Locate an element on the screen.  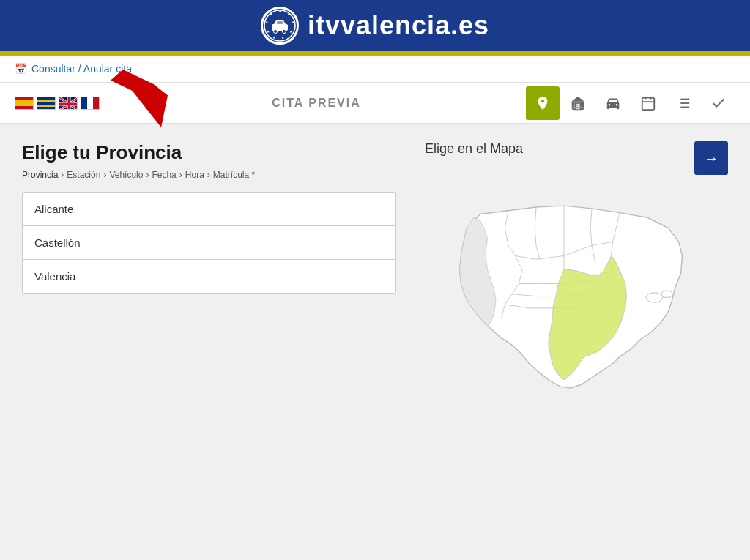
consultar-link: Consultar / Anular cita is located at coordinates (82, 69).